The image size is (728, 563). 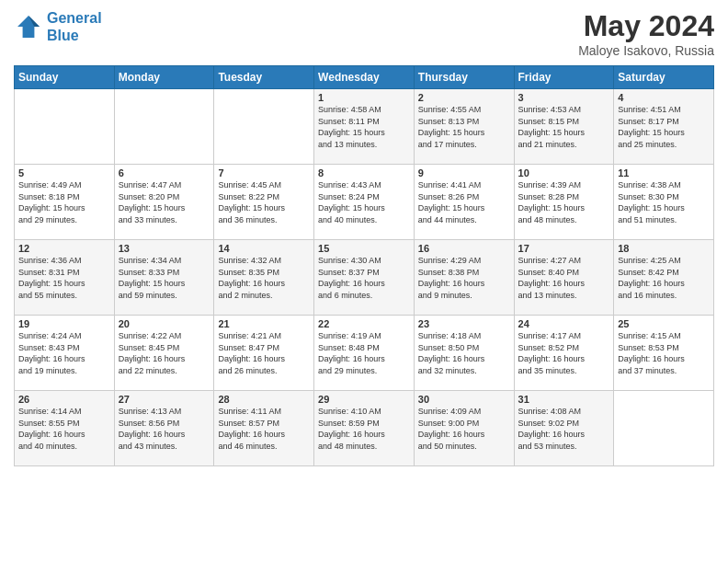 What do you see at coordinates (165, 399) in the screenshot?
I see `day-number: 27` at bounding box center [165, 399].